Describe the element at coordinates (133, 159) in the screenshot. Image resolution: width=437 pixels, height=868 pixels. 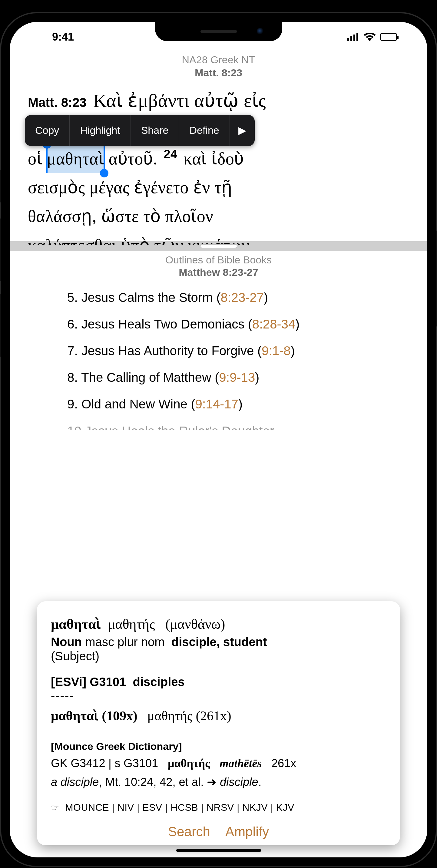
I see `verse-text: αὐτοῦ.` at that location.